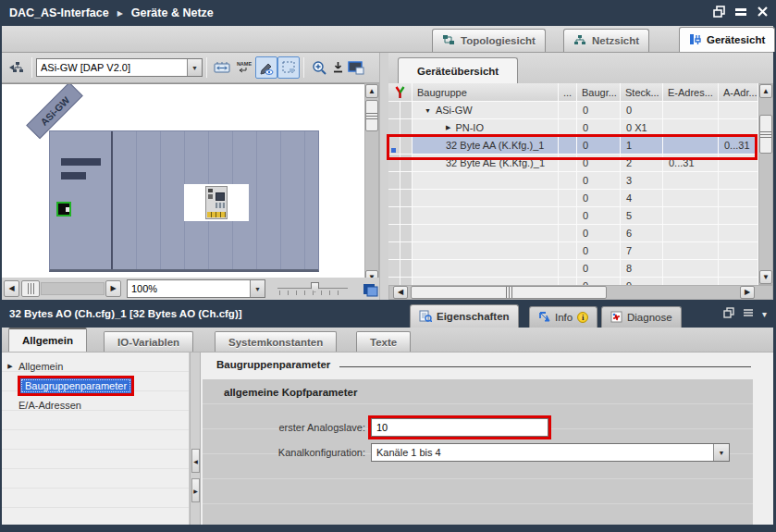  Describe the element at coordinates (11, 289) in the screenshot. I see `canvas-scroll-left-icon: ◀` at that location.